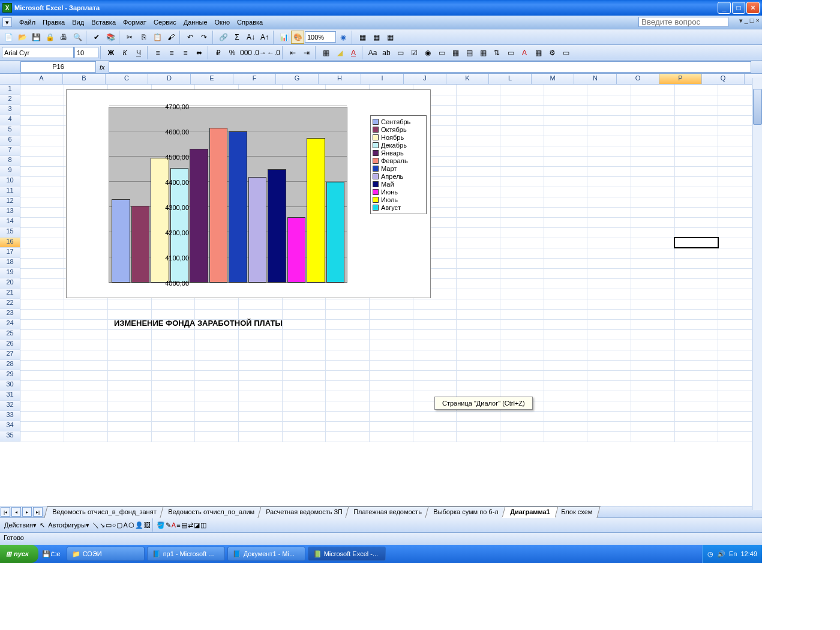 The height and width of the screenshot is (630, 840). Describe the element at coordinates (483, 53) in the screenshot. I see `forms-button-9: ▦` at that location.